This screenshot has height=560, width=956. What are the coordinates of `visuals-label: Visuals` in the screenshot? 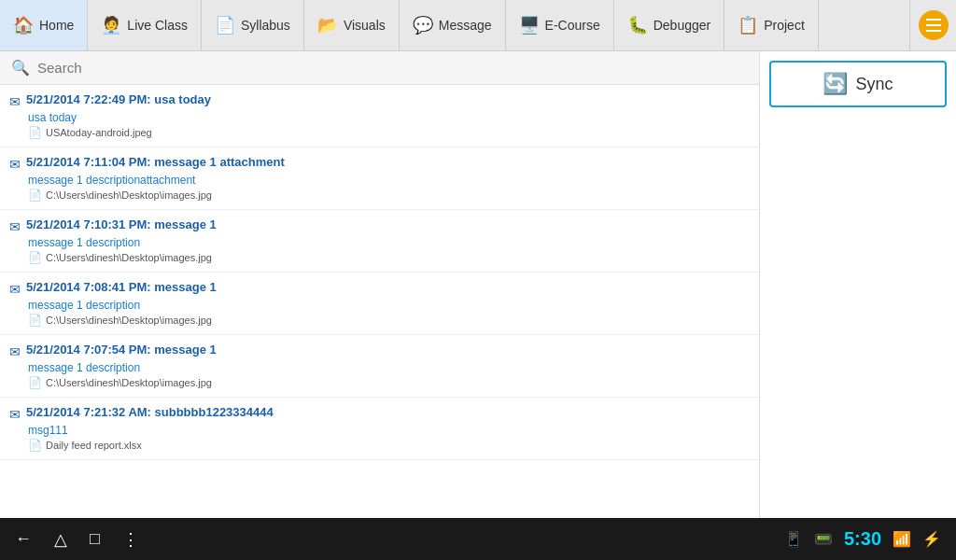 It's located at (364, 25).